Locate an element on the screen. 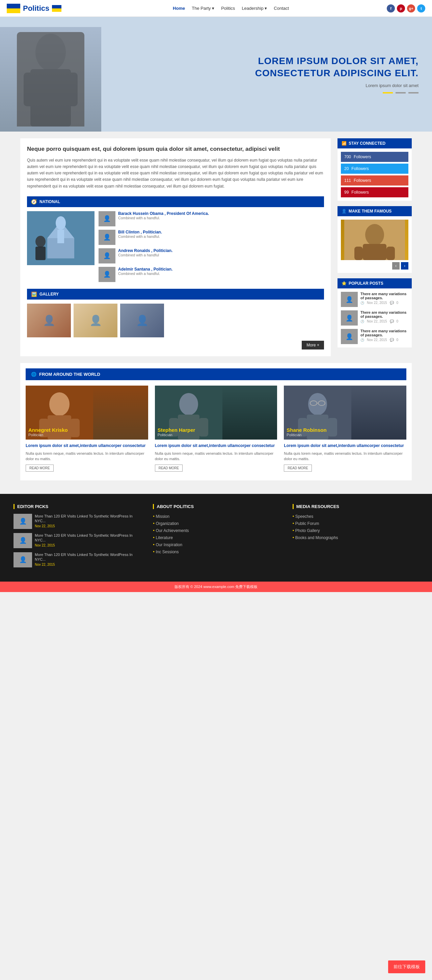 This screenshot has height=980, width=432. twitter-followers: 20 Followers is located at coordinates (375, 169).